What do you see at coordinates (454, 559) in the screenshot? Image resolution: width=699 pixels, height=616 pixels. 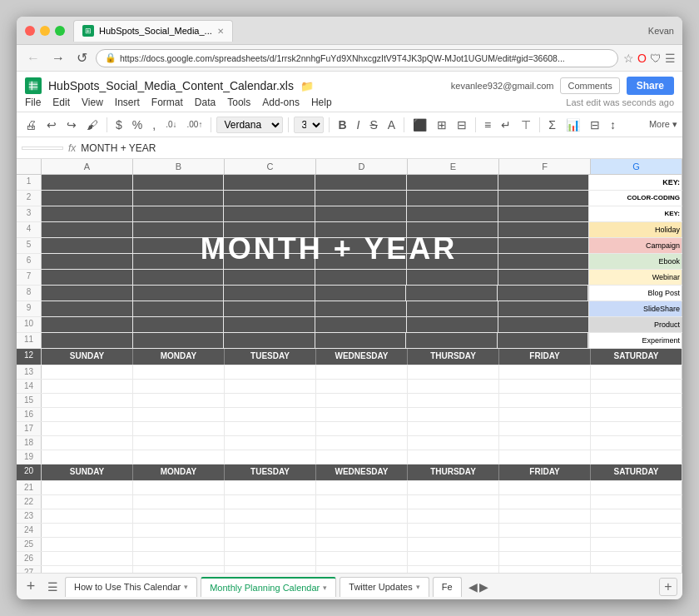 I see `cell-e26` at bounding box center [454, 559].